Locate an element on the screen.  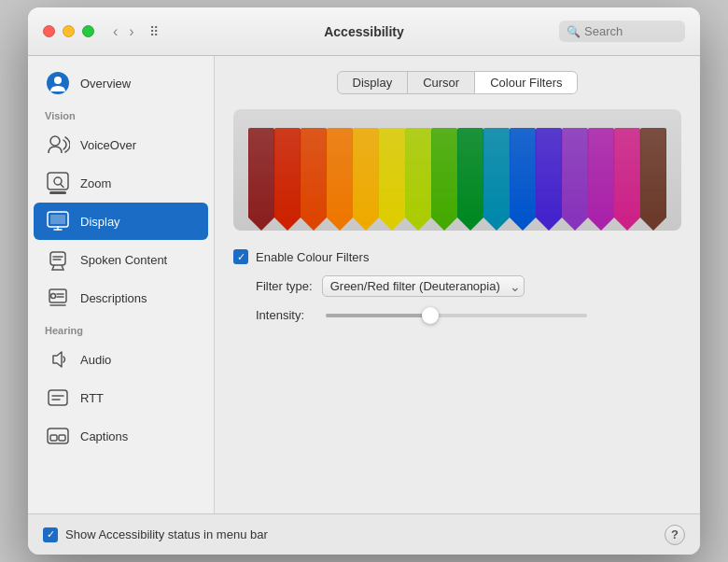
sidebar-item-label: Descriptions is located at coordinates (114, 299).